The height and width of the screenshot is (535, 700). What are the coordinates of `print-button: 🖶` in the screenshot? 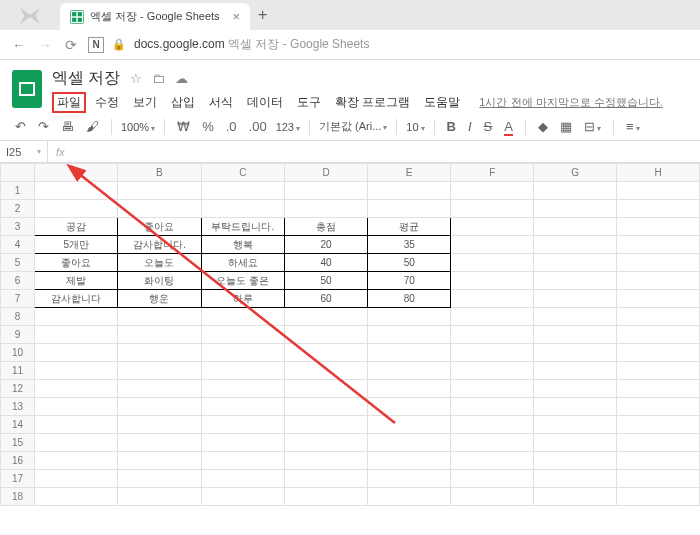 It's located at (68, 126).